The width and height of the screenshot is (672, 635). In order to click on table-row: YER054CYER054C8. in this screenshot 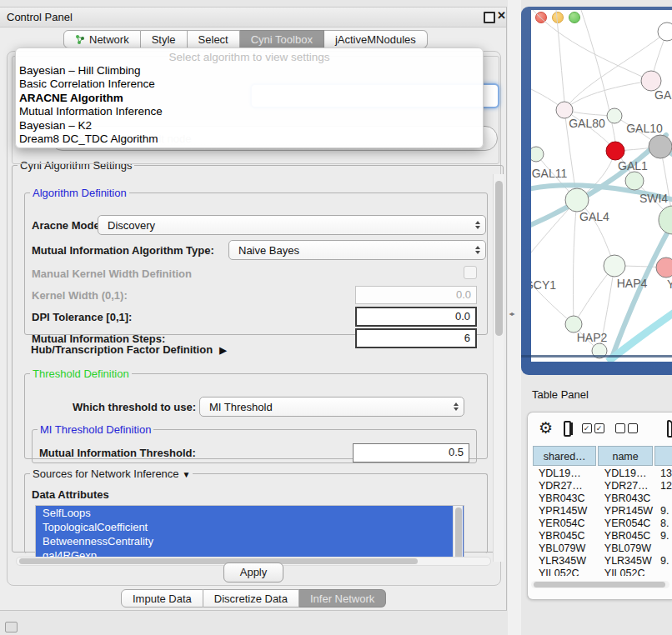, I will do `click(602, 523)`.